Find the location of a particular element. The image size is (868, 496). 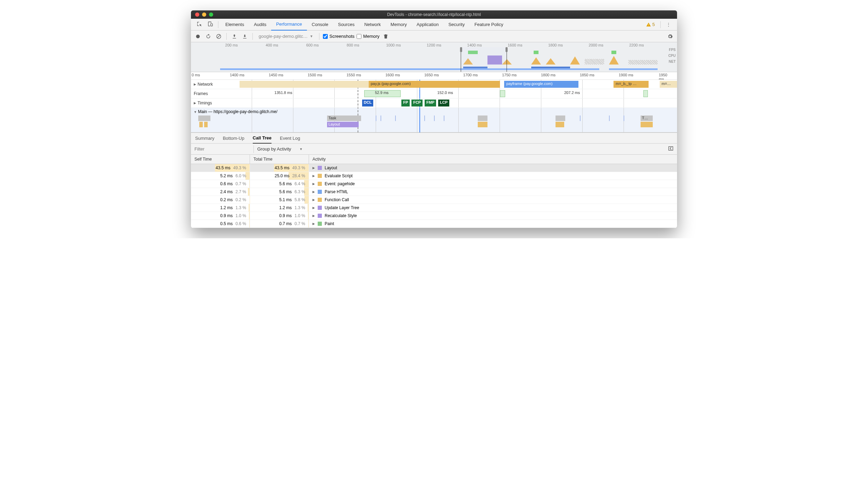

tab-feature-policy: Feature Policy is located at coordinates (489, 25).